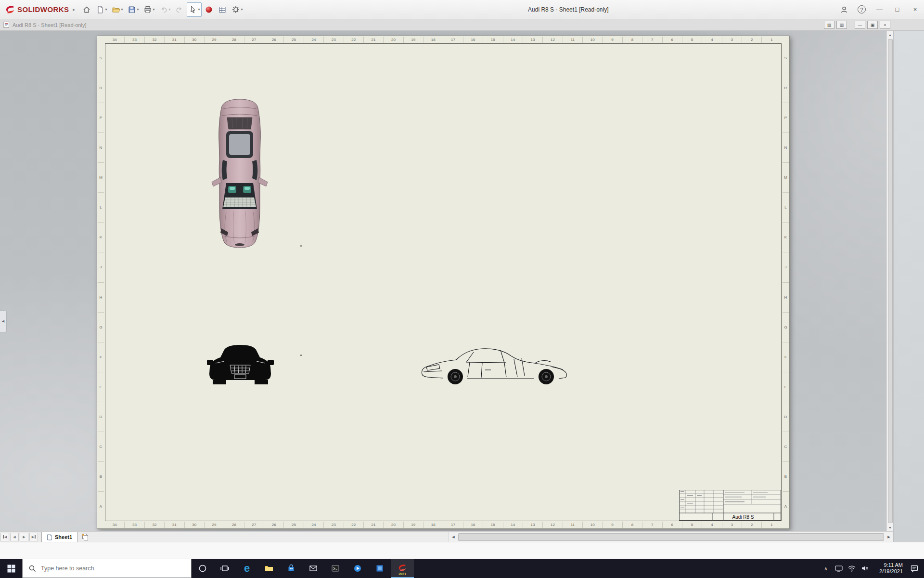  Describe the element at coordinates (24, 537) in the screenshot. I see `next-sheet-button: ▶` at that location.